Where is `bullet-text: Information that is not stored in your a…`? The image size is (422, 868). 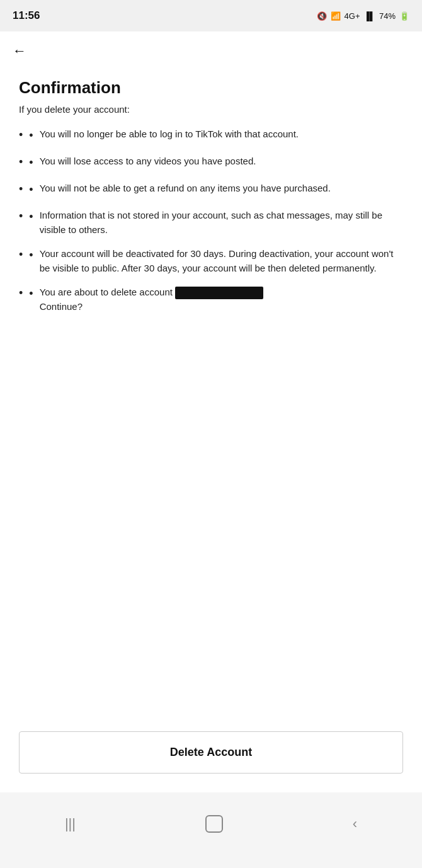
bullet-text: Information that is not stored in your a… is located at coordinates (222, 223).